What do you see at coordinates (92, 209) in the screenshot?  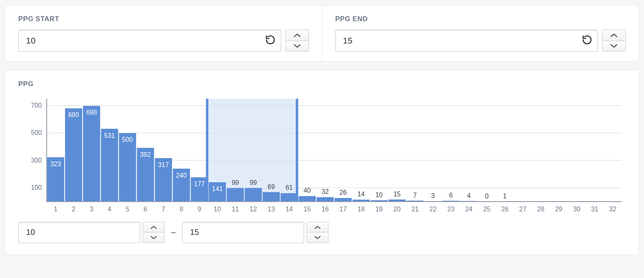 I see `x-tick-label: 3` at bounding box center [92, 209].